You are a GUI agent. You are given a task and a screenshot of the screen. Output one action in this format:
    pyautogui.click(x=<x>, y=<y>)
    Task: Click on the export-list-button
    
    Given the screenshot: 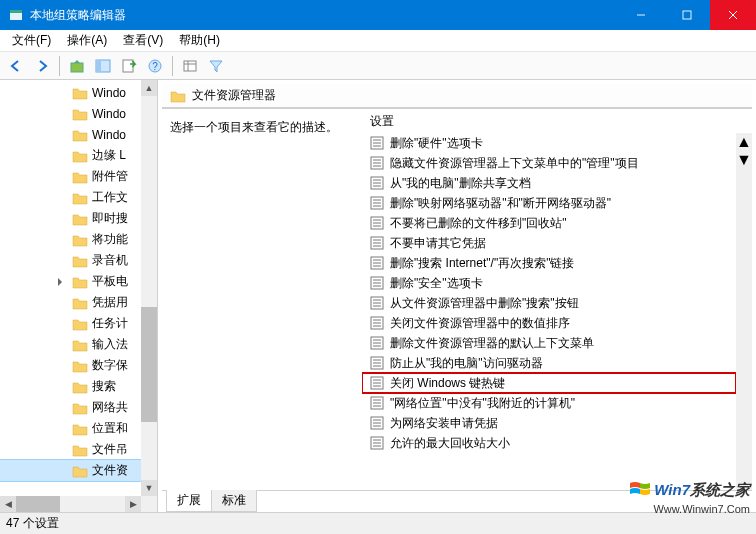 What is the action you would take?
    pyautogui.click(x=129, y=66)
    